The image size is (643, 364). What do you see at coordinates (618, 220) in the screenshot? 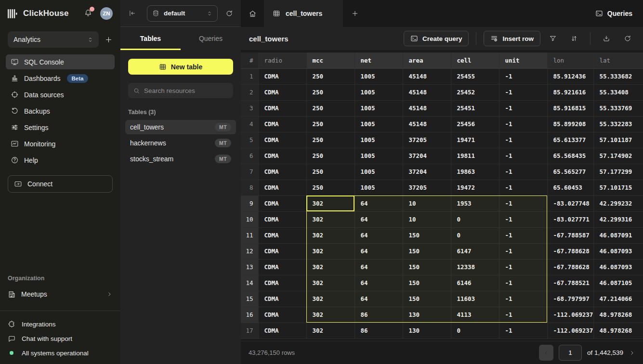
I see `cell: 42.299316` at bounding box center [618, 220].